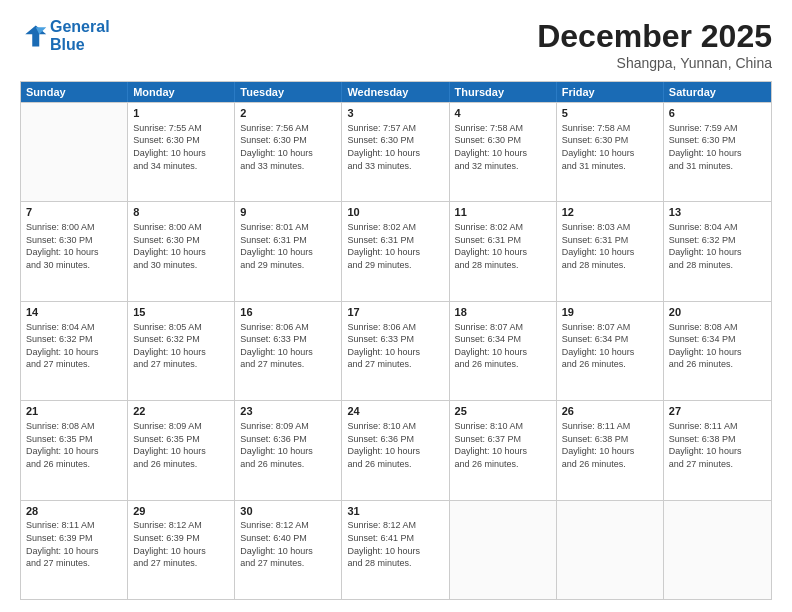 The image size is (792, 612). I want to click on calendar-cell: 25Sunrise: 8:10 AM Sunset: 6:37 PM Dayli…, so click(504, 450).